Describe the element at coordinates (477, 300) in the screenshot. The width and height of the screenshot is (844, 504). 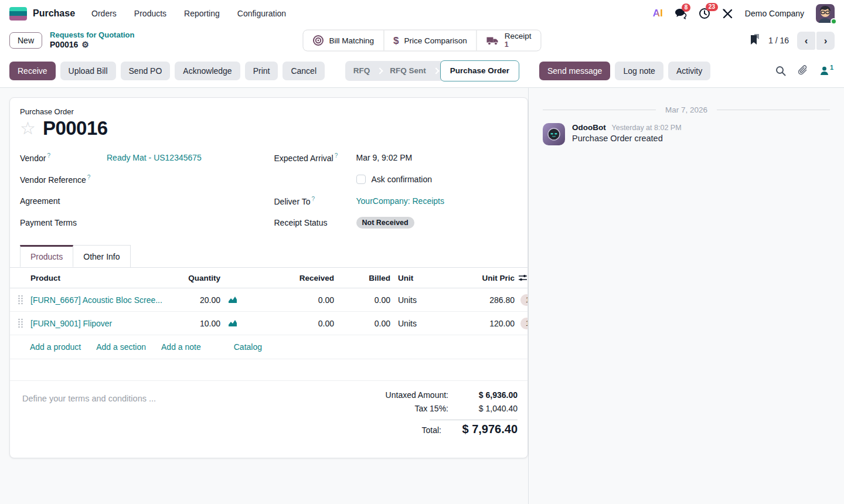
I see `unit-price-cell: 286.80` at that location.